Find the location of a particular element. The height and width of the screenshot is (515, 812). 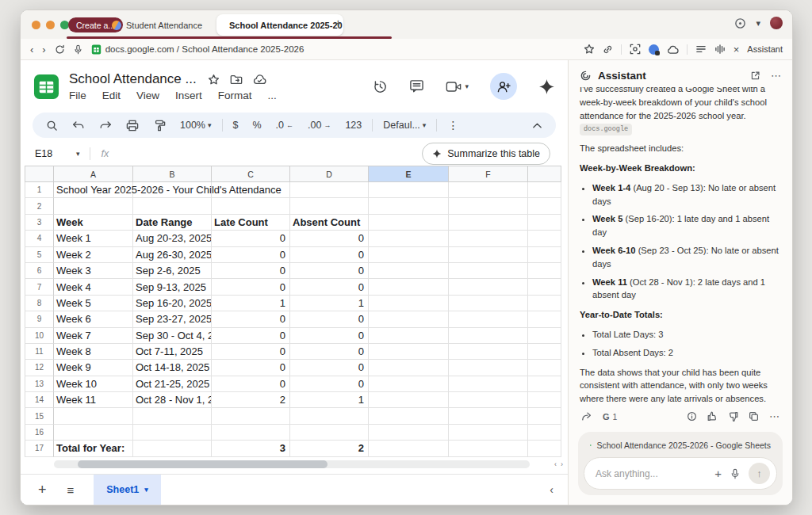

cell-B7: Sep 9-13, 2025 is located at coordinates (173, 287).